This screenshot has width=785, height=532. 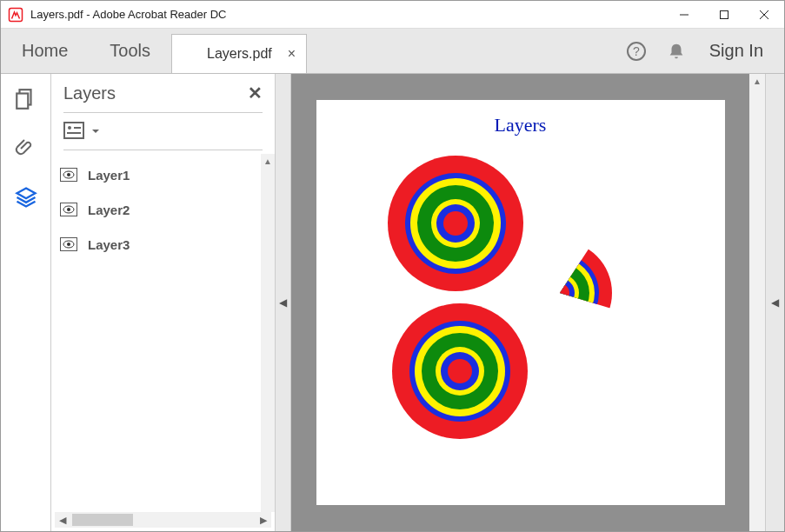 What do you see at coordinates (676, 51) in the screenshot?
I see `bell-icon` at bounding box center [676, 51].